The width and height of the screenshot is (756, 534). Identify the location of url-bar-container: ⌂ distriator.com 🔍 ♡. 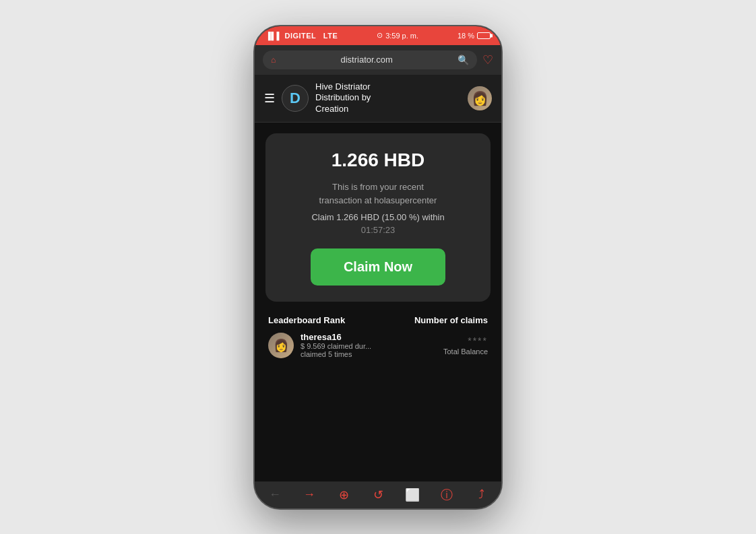
(378, 60).